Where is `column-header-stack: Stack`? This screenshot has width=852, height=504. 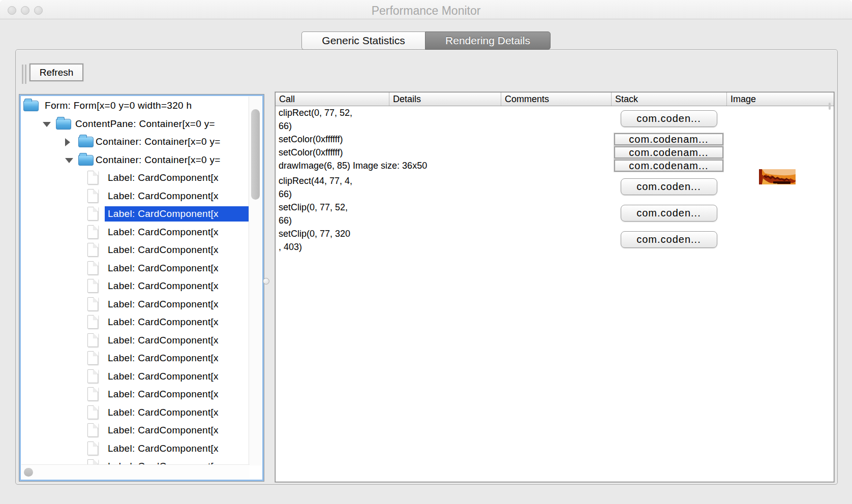
column-header-stack: Stack is located at coordinates (669, 99).